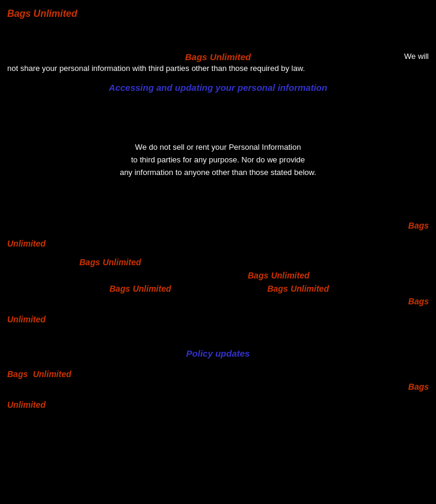  Describe the element at coordinates (218, 262) in the screenshot. I see `scatter-row-b: Bags Unlimited` at that location.